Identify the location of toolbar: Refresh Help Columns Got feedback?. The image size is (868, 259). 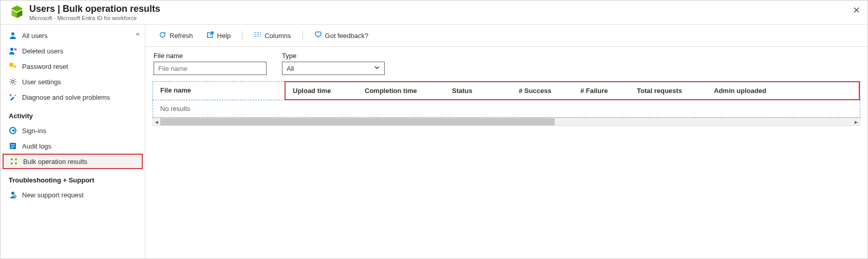
(506, 36).